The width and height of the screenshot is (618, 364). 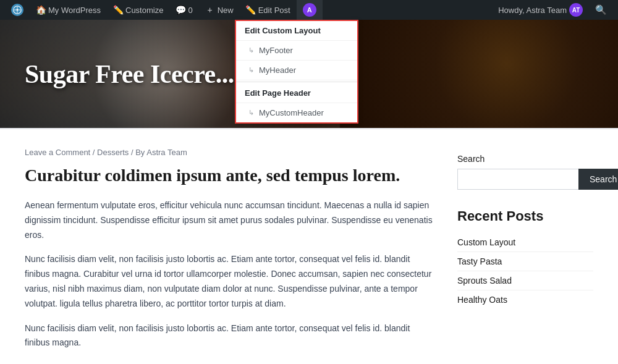 I want to click on custom-layout-dropdown: Edit Custom Layout ↳ MyFooter ↳ MyHeader…, so click(x=297, y=72).